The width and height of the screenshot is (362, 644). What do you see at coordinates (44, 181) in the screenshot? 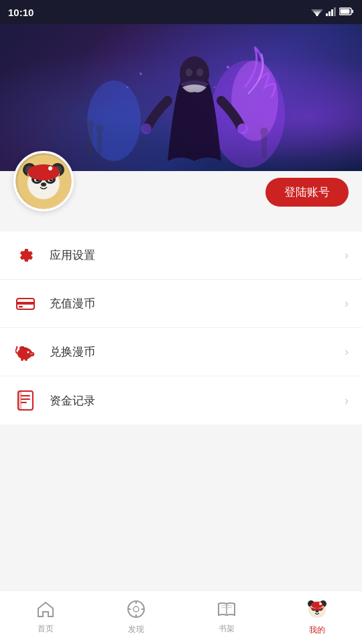
I see `avatar-image` at bounding box center [44, 181].